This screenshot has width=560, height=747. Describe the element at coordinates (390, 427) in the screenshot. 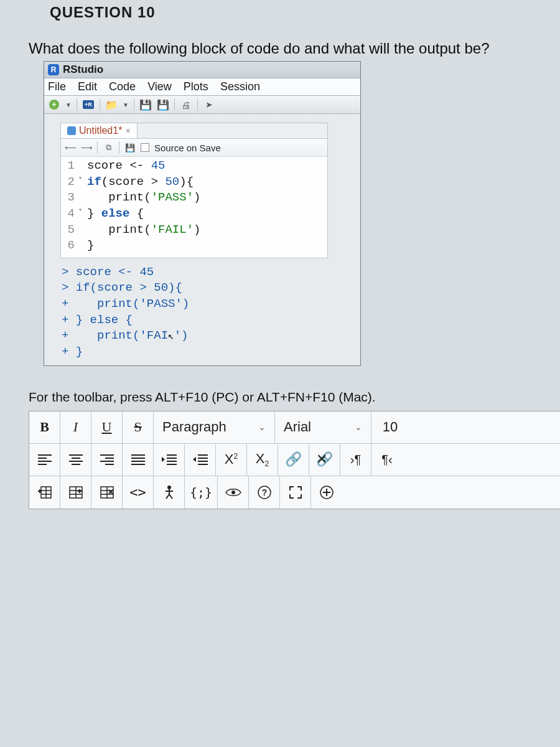

I see `size-label: 10` at that location.